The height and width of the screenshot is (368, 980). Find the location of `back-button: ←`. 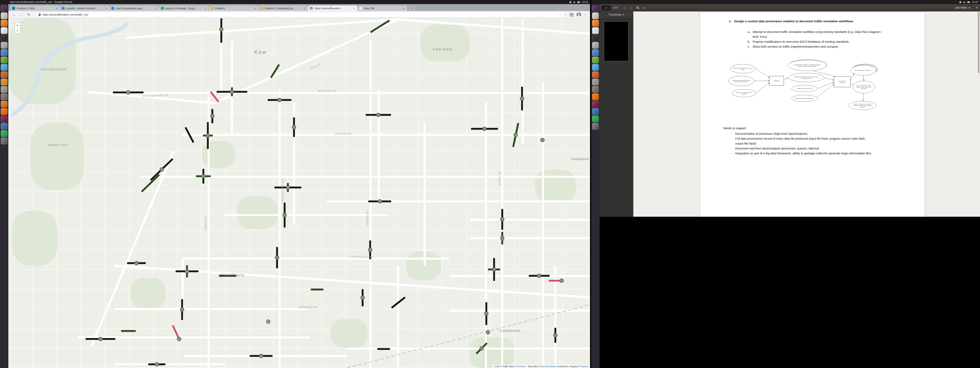

back-button: ← is located at coordinates (14, 14).